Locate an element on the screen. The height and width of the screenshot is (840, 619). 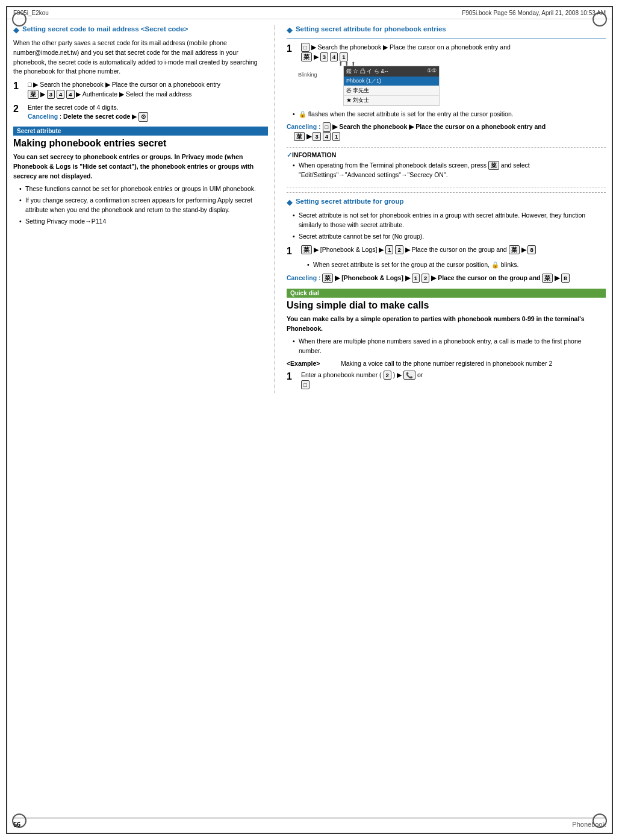
c-key-3: 3 is located at coordinates (317, 136).